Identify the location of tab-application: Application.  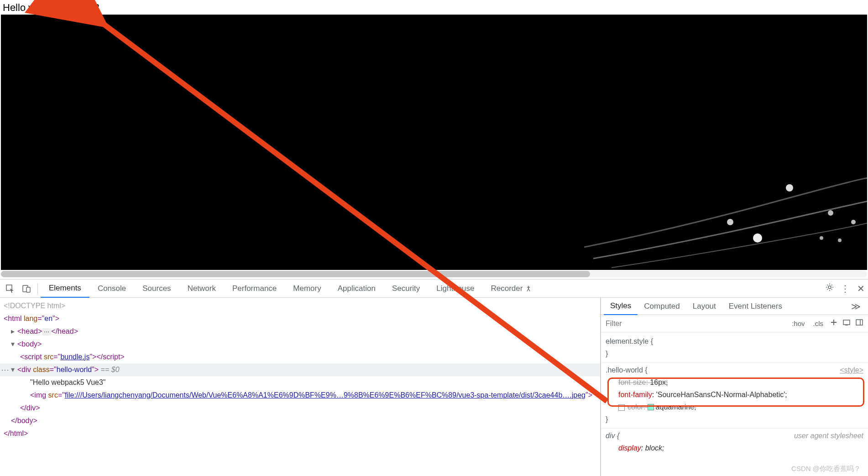
(357, 289).